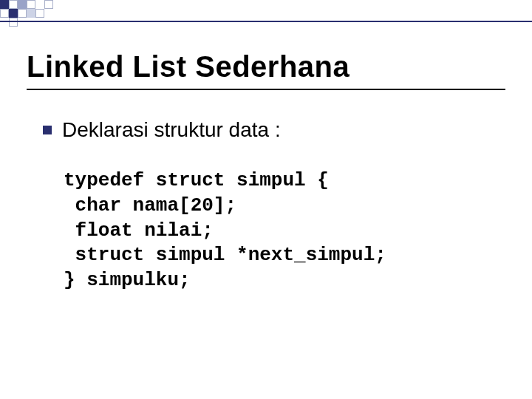 The width and height of the screenshot is (532, 399). Describe the element at coordinates (139, 231) in the screenshot. I see `code-line: float nilai;` at that location.